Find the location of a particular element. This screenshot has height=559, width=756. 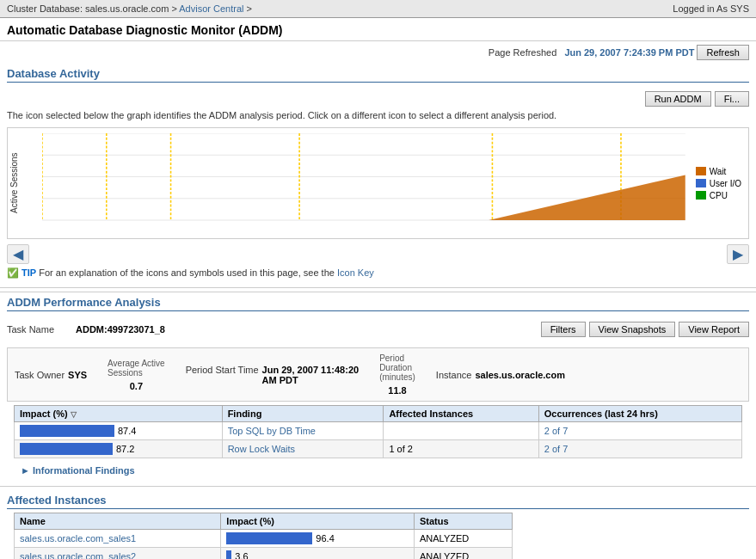

find-button: Fi... is located at coordinates (732, 99).